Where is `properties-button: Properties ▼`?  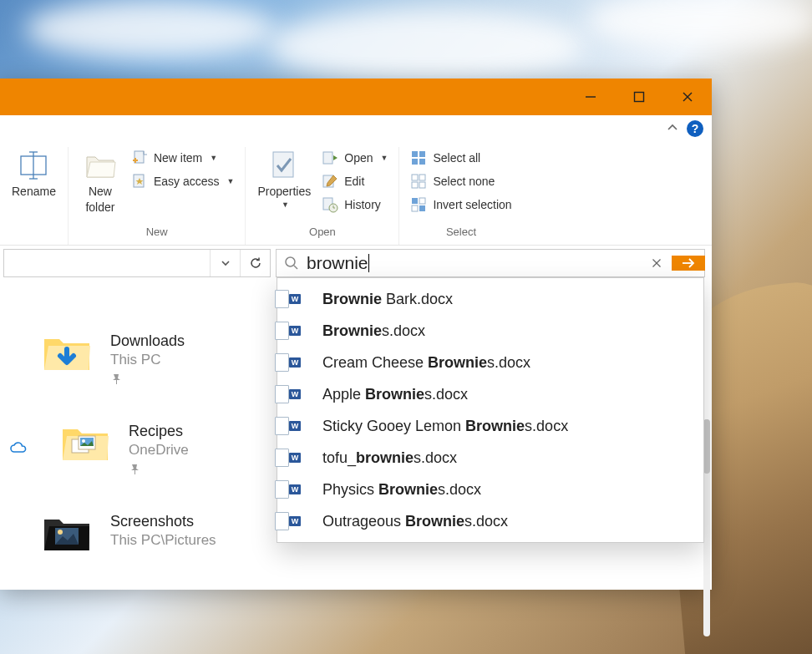
properties-button: Properties ▼ is located at coordinates (284, 179).